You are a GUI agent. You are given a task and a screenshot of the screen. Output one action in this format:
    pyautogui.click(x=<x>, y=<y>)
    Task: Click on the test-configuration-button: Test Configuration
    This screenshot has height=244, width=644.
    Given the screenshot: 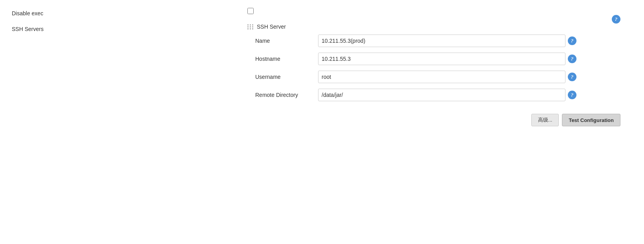 What is the action you would take?
    pyautogui.click(x=591, y=120)
    